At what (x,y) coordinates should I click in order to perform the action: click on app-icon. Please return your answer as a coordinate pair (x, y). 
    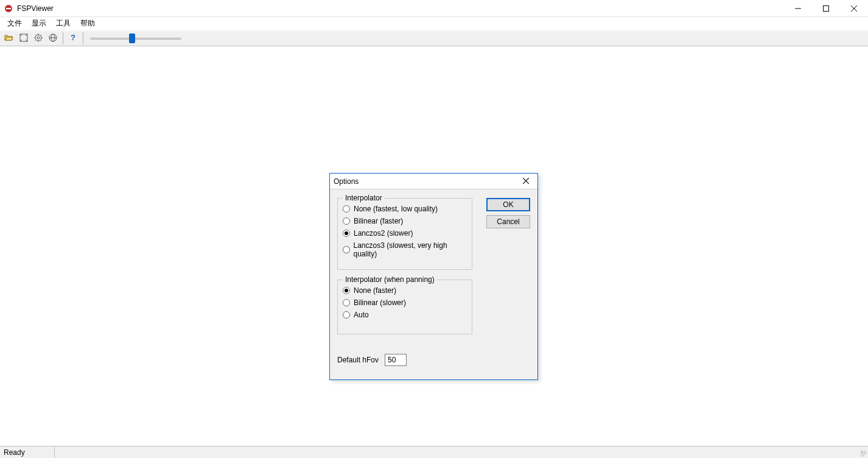
    Looking at the image, I should click on (9, 9).